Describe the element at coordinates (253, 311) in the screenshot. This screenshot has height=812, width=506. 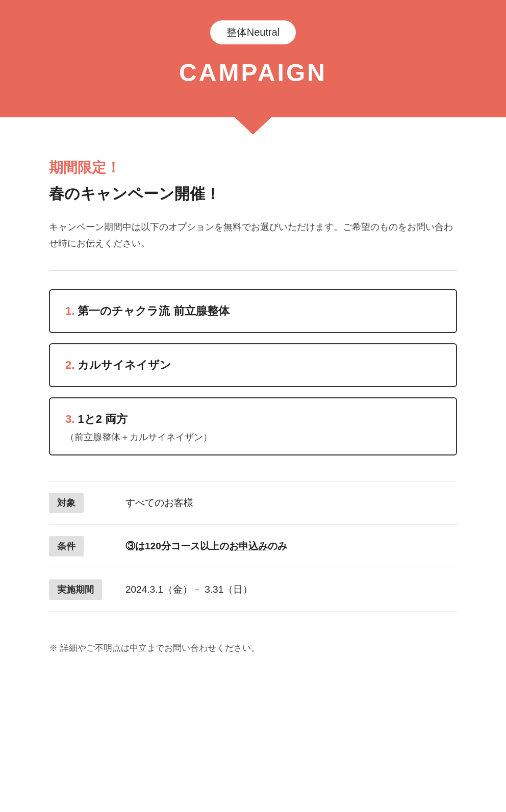
I see `option-box-1: 1. 第一のチャクラ流 前立腺整体` at that location.